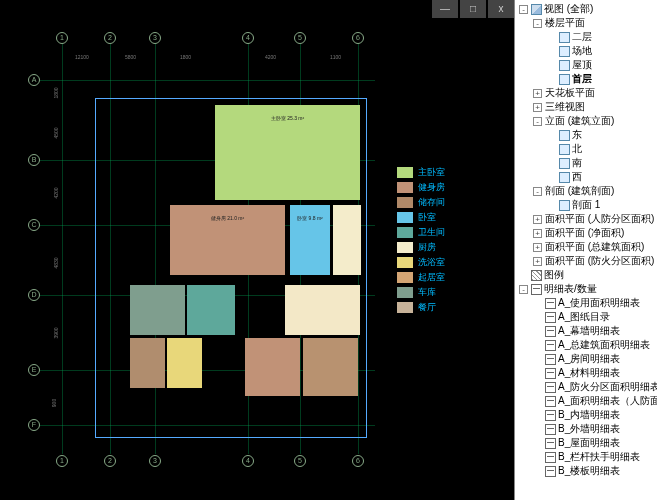  What do you see at coordinates (473, 9) in the screenshot?
I see `maximize-button: □` at bounding box center [473, 9].